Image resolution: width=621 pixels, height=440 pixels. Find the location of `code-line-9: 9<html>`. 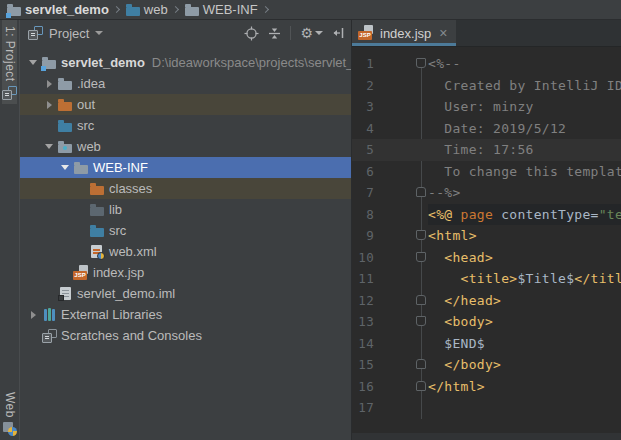

code-line-9: 9<html> is located at coordinates (486, 236).